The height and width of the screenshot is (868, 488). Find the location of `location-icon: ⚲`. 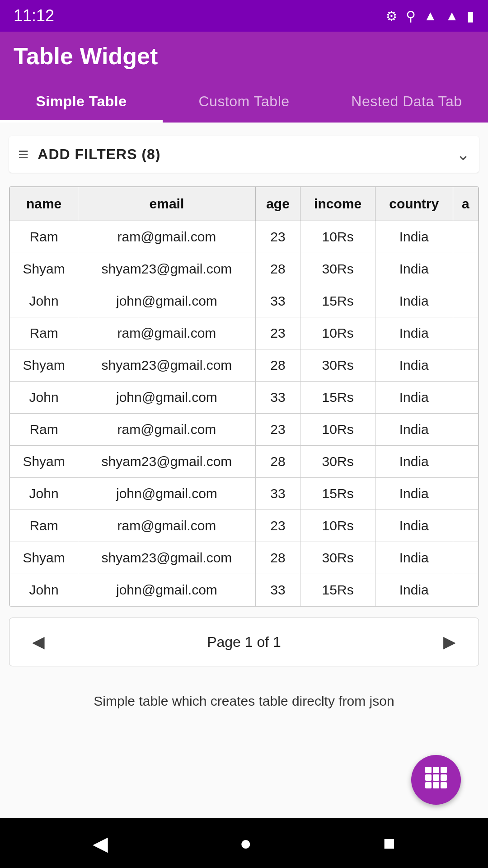

location-icon: ⚲ is located at coordinates (411, 16).